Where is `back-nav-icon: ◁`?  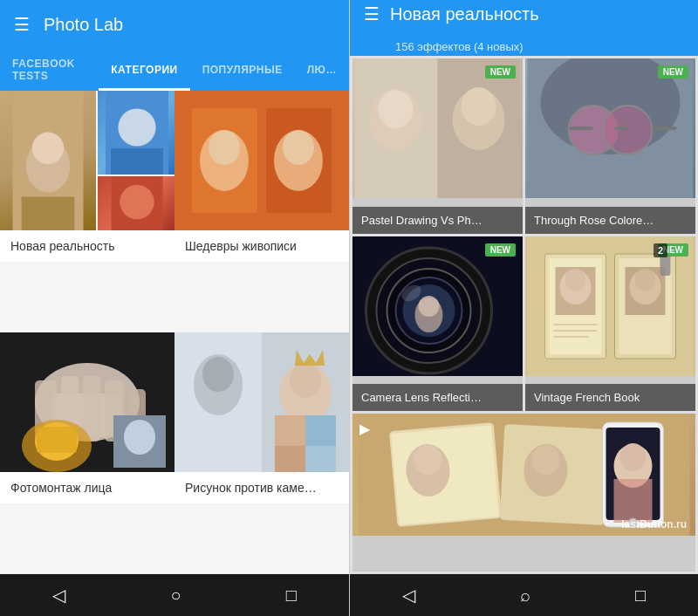 back-nav-icon: ◁ is located at coordinates (59, 595).